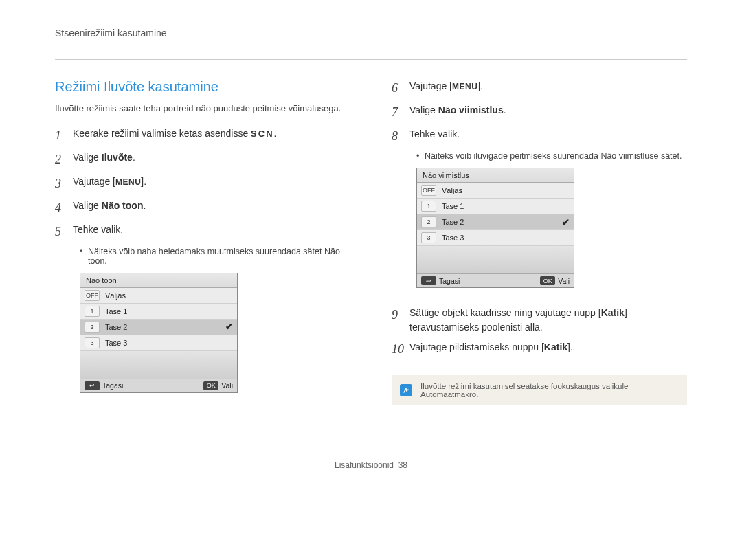  I want to click on step-number: 3, so click(64, 184).